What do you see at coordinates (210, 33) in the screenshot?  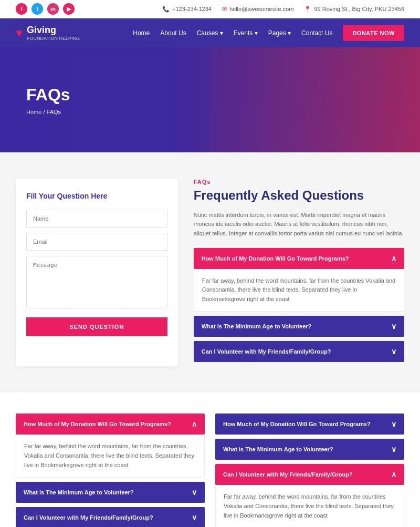 I see `nav-causes: Causes ▾` at bounding box center [210, 33].